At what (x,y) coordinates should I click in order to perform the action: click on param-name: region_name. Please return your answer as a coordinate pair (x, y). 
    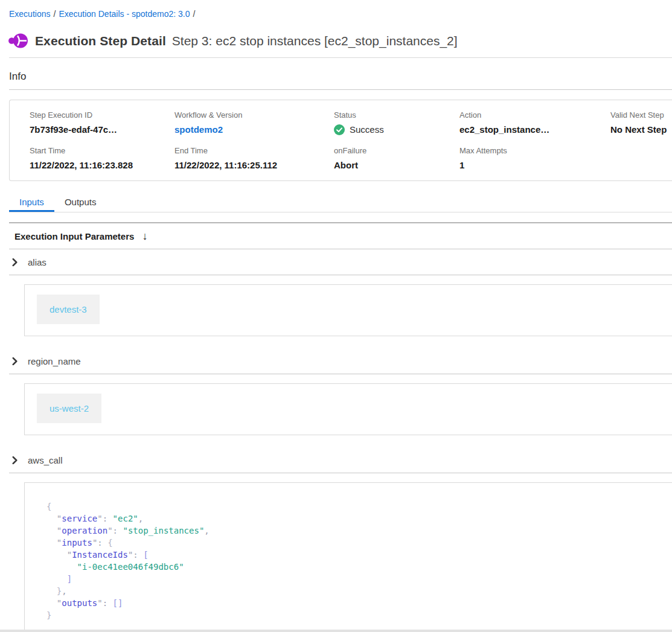
    Looking at the image, I should click on (54, 361).